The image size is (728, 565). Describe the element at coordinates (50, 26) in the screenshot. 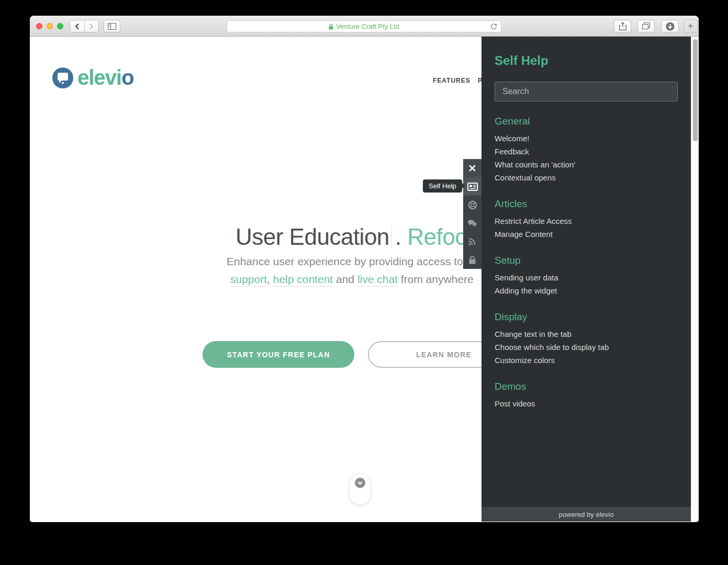

I see `window-controls` at that location.